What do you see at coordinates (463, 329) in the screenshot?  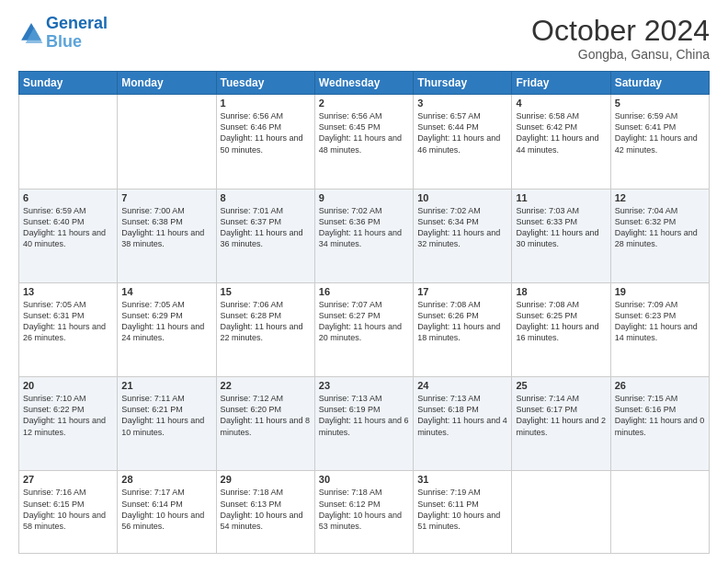 I see `calendar-cell: 17Sunrise: 7:08 AM Sunset: 6:26 PM Dayli…` at bounding box center [463, 329].